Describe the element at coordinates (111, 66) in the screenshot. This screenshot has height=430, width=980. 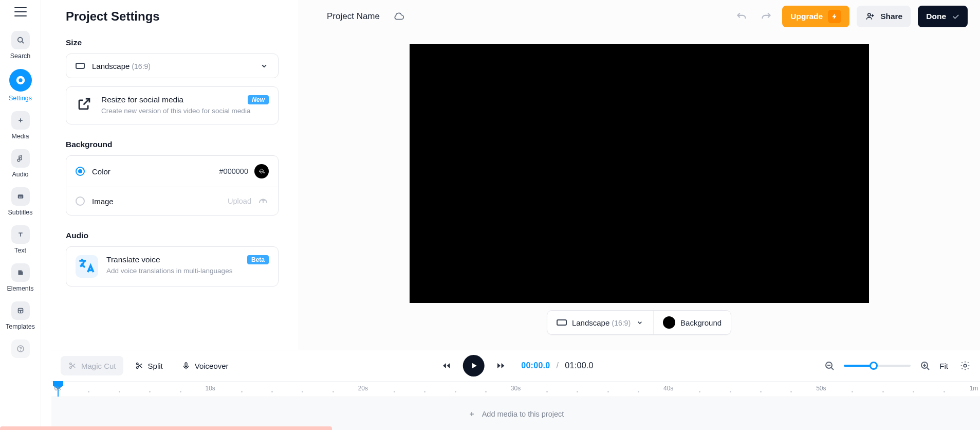
I see `size-label: Landscape` at that location.